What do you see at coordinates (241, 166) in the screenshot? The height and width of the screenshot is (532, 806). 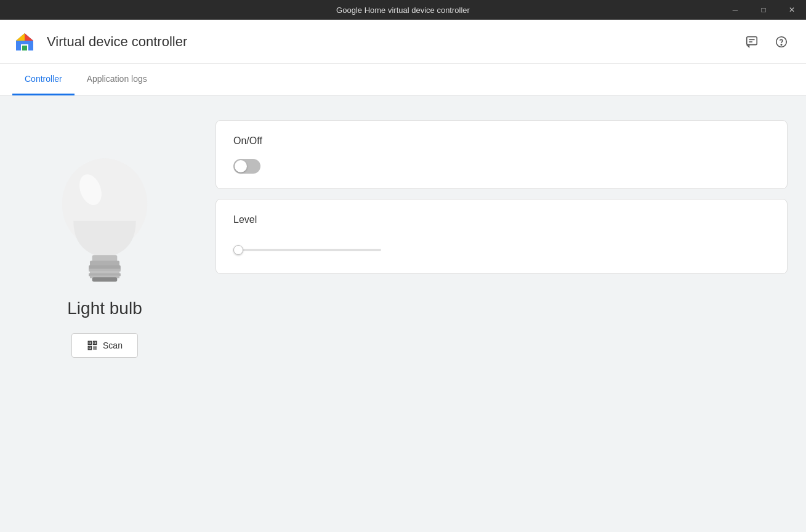 I see `toggle-knob` at bounding box center [241, 166].